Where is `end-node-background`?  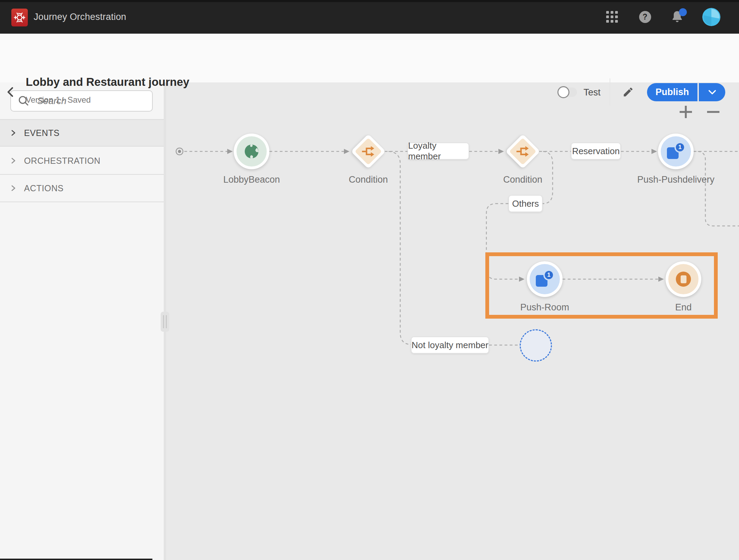
end-node-background is located at coordinates (683, 279).